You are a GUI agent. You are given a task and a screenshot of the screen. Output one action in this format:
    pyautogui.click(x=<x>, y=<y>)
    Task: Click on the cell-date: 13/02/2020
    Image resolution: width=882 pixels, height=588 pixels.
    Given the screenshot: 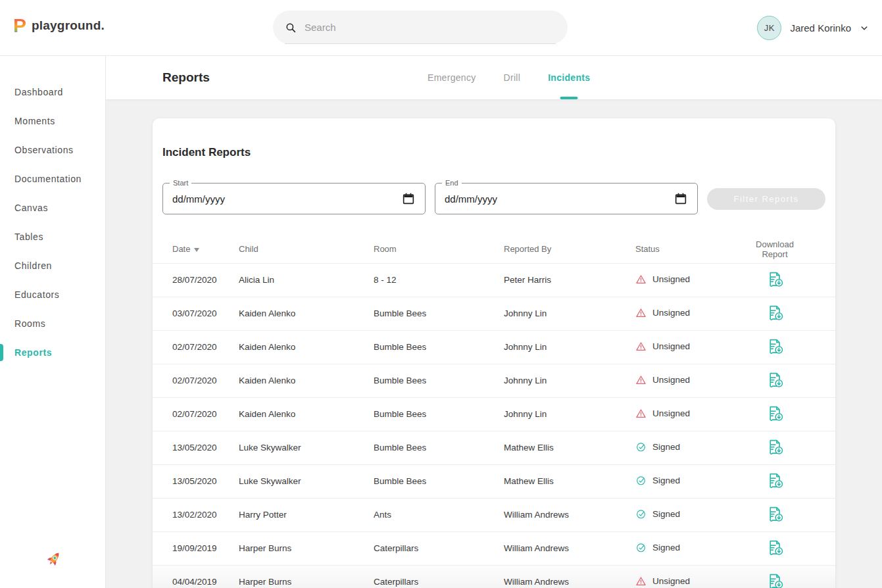 What is the action you would take?
    pyautogui.click(x=196, y=514)
    